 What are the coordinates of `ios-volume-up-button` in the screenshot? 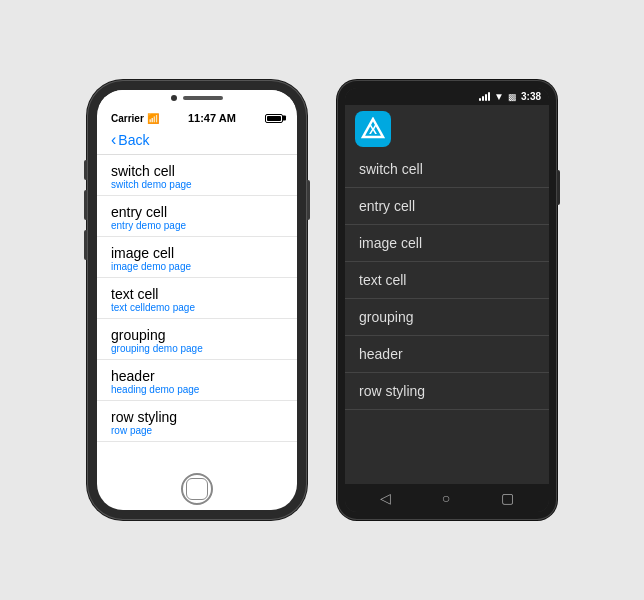 It's located at (86, 205).